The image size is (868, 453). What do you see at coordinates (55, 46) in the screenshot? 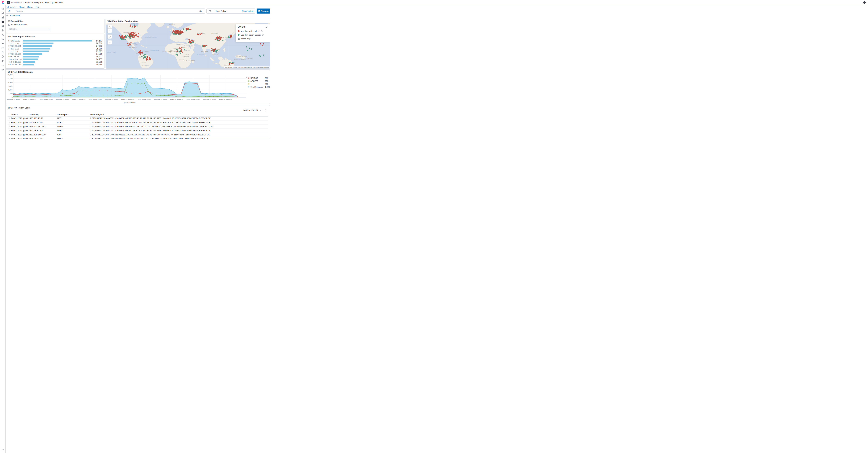
I see `bar-row: 172.31.20.13127,113` at bounding box center [55, 46].